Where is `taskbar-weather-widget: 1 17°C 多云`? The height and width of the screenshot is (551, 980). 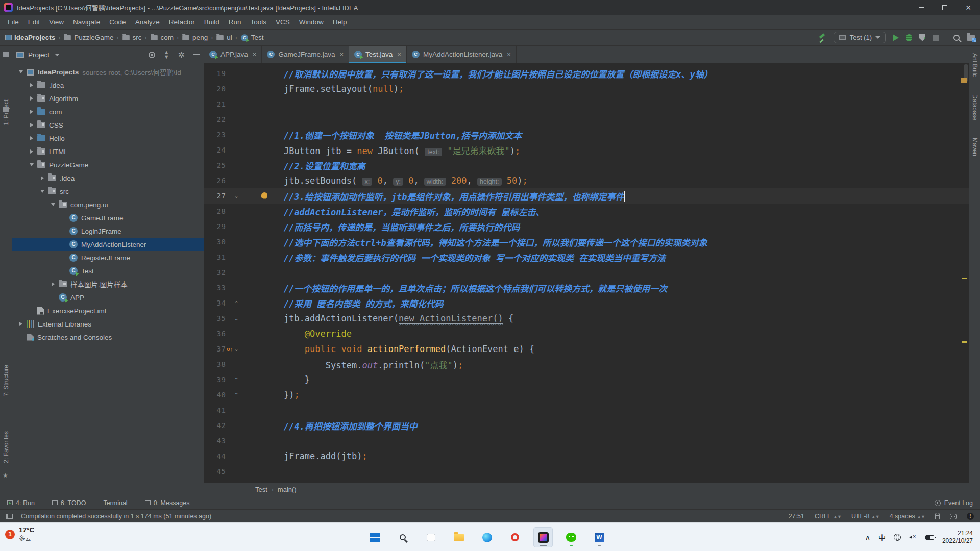 taskbar-weather-widget: 1 17°C 多云 is located at coordinates (19, 534).